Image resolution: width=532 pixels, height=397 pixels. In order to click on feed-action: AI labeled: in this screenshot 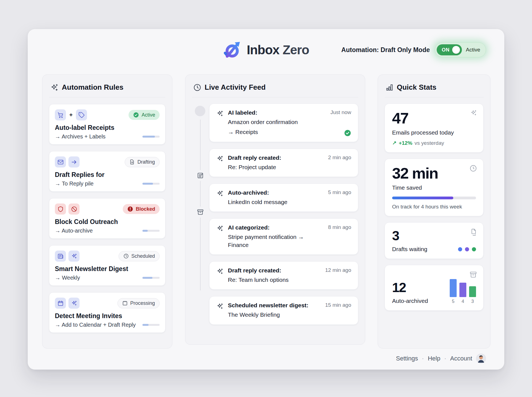, I will do `click(277, 113)`.